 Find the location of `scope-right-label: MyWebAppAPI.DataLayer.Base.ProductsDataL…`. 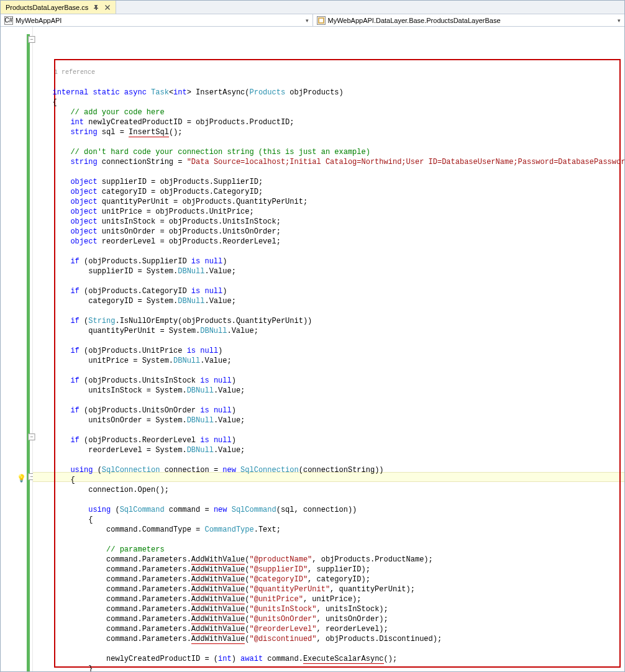

scope-right-label: MyWebAppAPI.DataLayer.Base.ProductsDataL… is located at coordinates (414, 20).